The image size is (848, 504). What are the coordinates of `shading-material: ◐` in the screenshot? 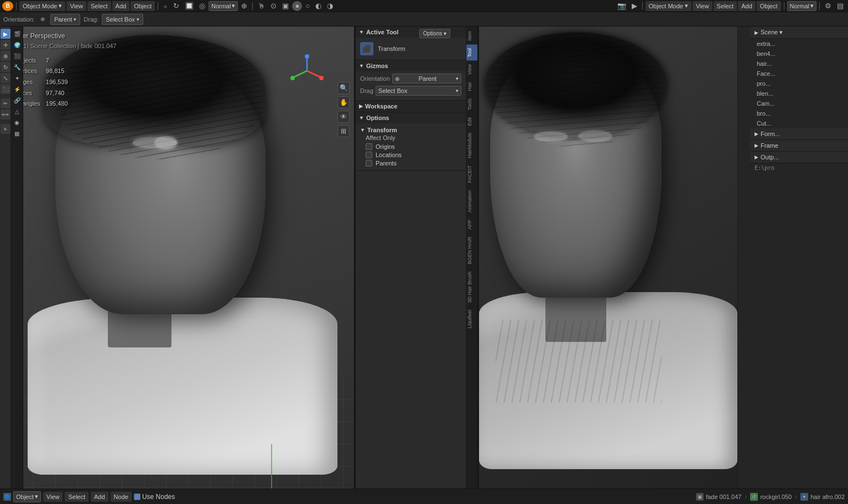 It's located at (319, 6).